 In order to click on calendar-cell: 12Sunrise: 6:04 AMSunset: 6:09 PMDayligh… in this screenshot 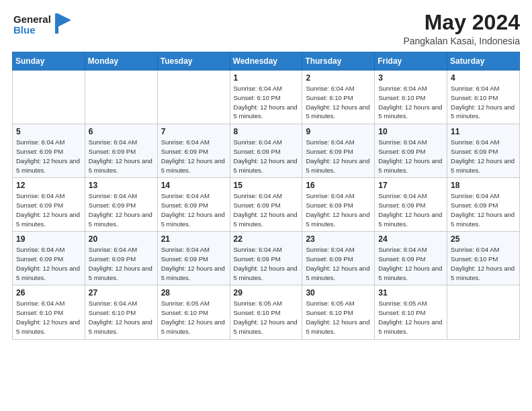, I will do `click(49, 205)`.